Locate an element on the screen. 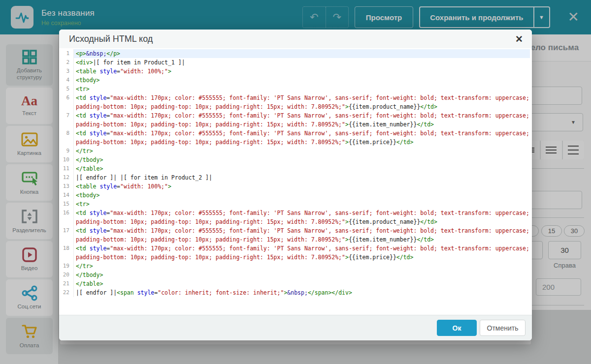 The width and height of the screenshot is (591, 364). line-number: 3 is located at coordinates (66, 71).